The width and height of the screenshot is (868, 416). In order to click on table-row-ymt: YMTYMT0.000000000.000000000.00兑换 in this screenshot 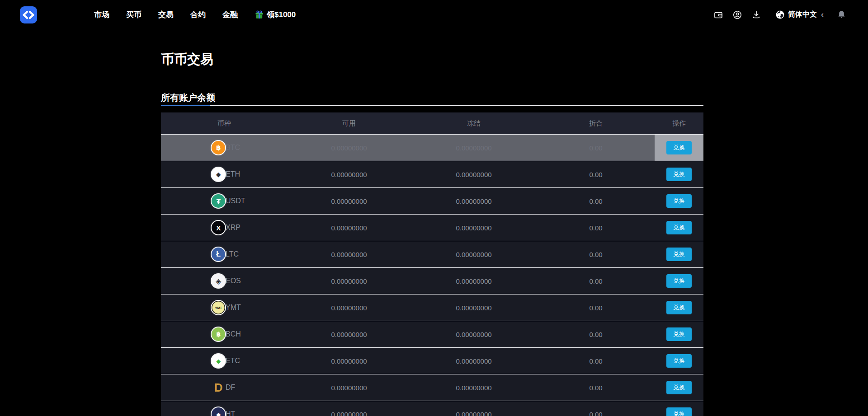, I will do `click(432, 307)`.